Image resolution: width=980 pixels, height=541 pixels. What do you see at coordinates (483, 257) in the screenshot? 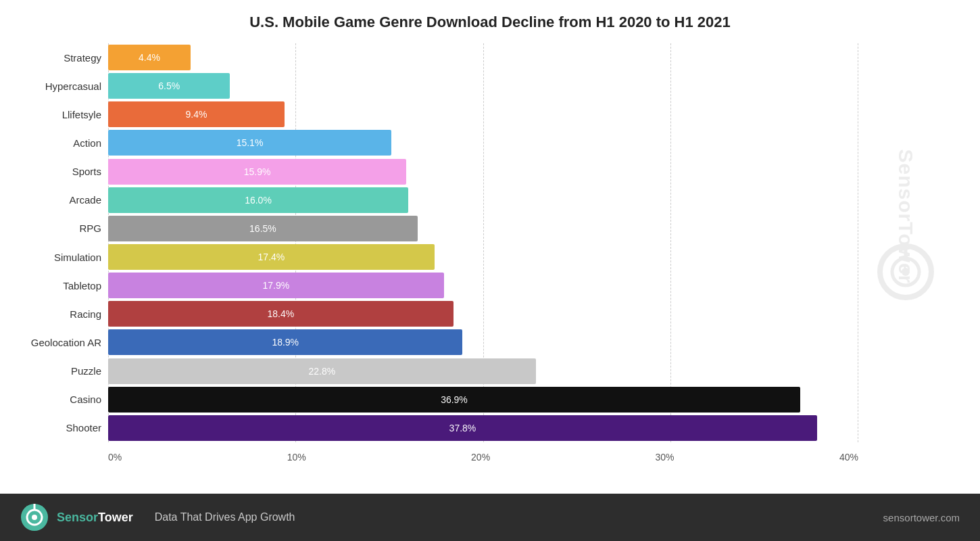
I see `bar-row: Simulation17.4%` at bounding box center [483, 257].